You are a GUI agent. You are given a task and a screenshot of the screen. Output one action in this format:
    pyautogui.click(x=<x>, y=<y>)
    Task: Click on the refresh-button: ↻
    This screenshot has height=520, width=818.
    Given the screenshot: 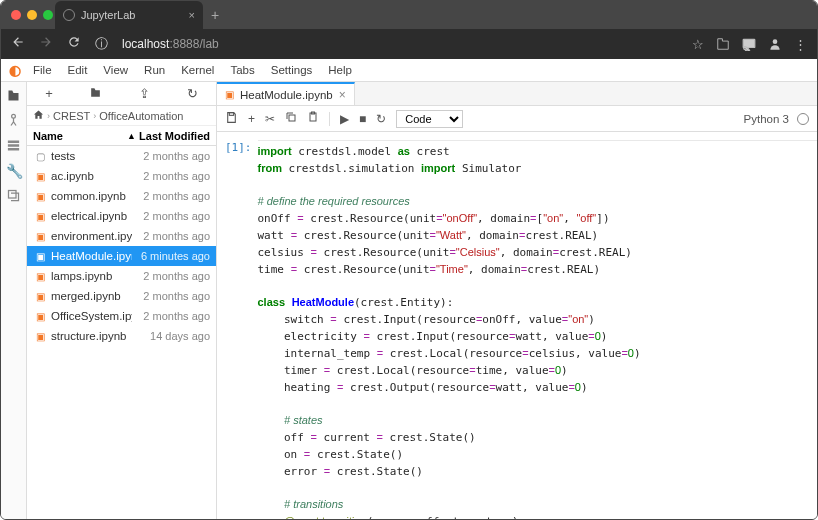 What is the action you would take?
    pyautogui.click(x=192, y=94)
    